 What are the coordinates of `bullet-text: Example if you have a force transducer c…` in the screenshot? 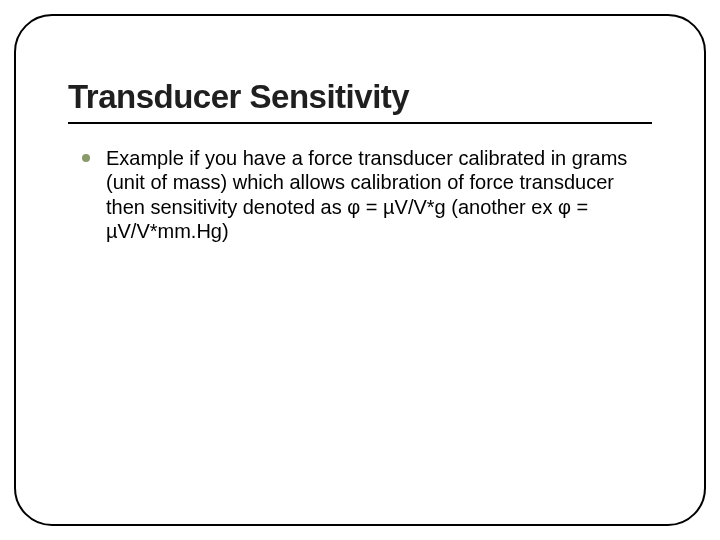 It's located at (379, 195).